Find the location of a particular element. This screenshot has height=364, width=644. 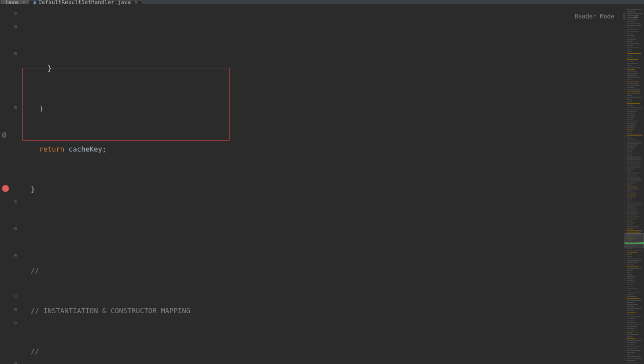

code-text: cacheKey; is located at coordinates (85, 149).